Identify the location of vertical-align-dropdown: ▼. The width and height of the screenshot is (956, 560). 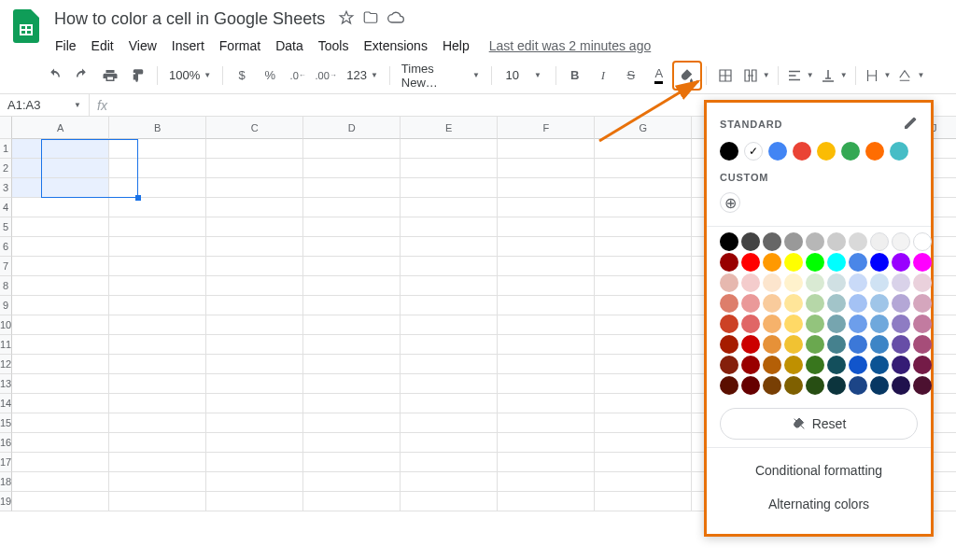
(834, 76).